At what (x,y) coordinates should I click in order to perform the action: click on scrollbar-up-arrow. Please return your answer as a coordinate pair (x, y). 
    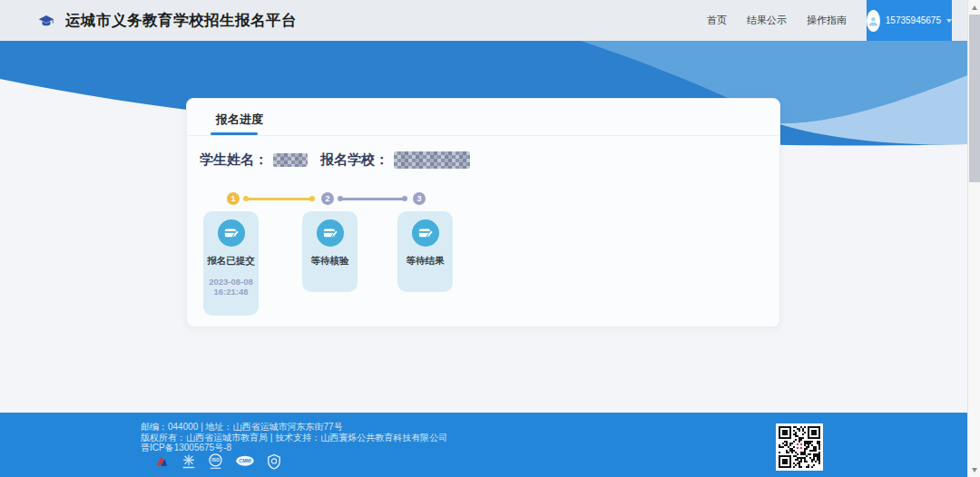
    Looking at the image, I should click on (975, 7).